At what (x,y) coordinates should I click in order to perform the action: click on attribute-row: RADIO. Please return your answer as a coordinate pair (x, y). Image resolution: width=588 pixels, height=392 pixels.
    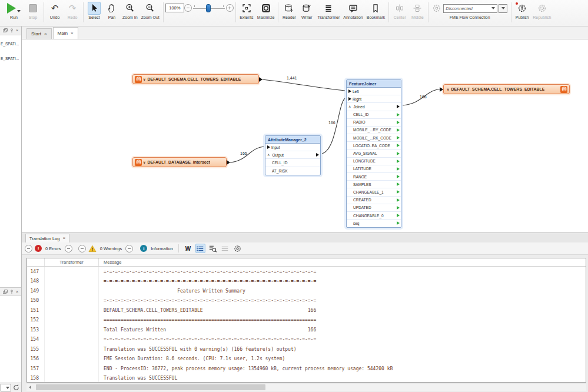
    Looking at the image, I should click on (374, 122).